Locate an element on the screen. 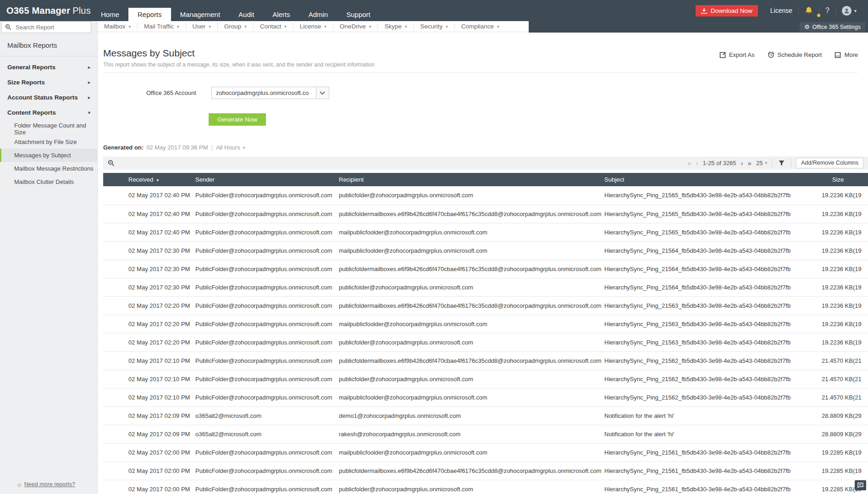  search-input is located at coordinates (46, 28).